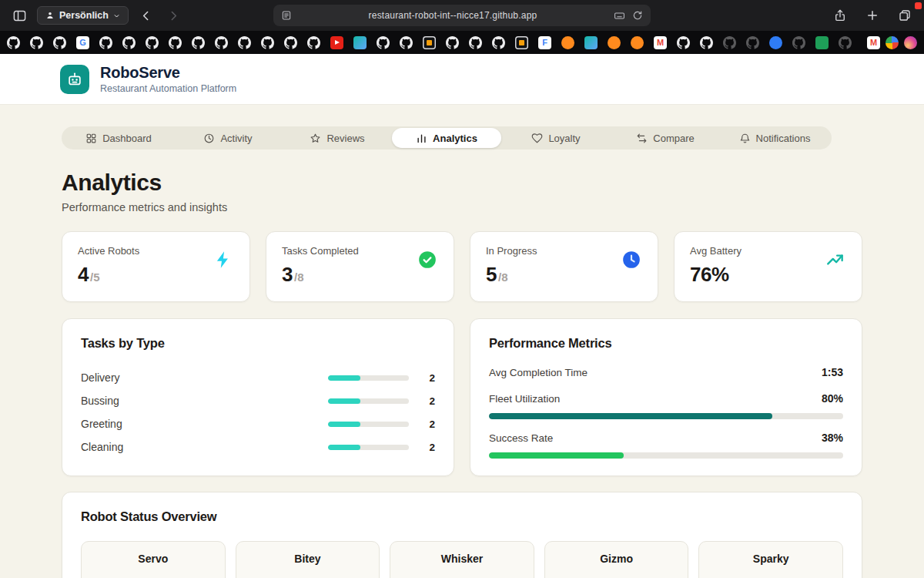  I want to click on robot-box-gizmo: Gizmo, so click(617, 560).